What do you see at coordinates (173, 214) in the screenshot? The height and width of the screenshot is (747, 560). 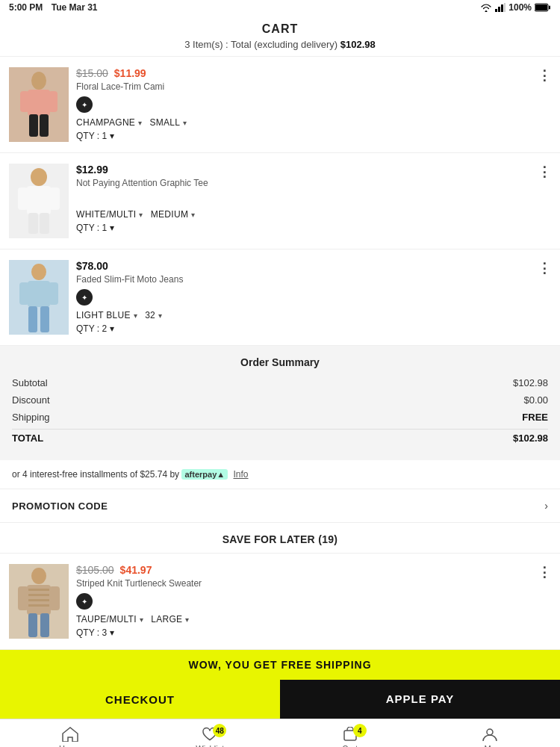 I see `item-2-size-selector: Medium ▾` at bounding box center [173, 214].